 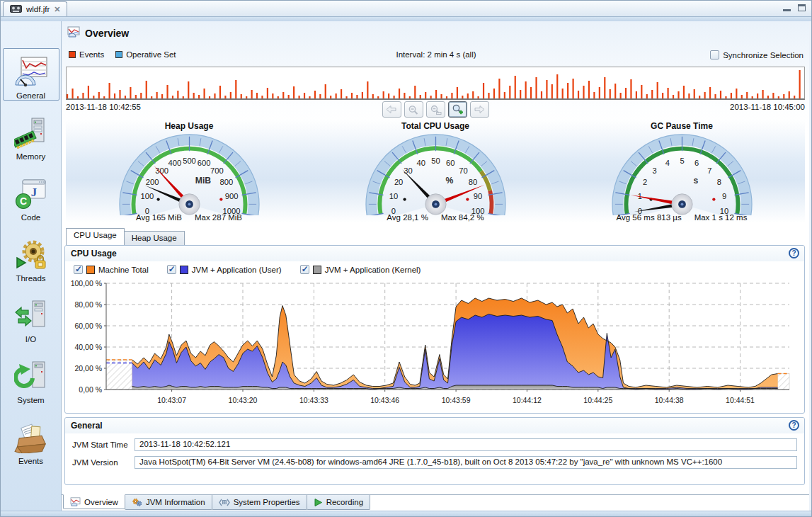 I want to click on arrow-right-icon, so click(x=479, y=109).